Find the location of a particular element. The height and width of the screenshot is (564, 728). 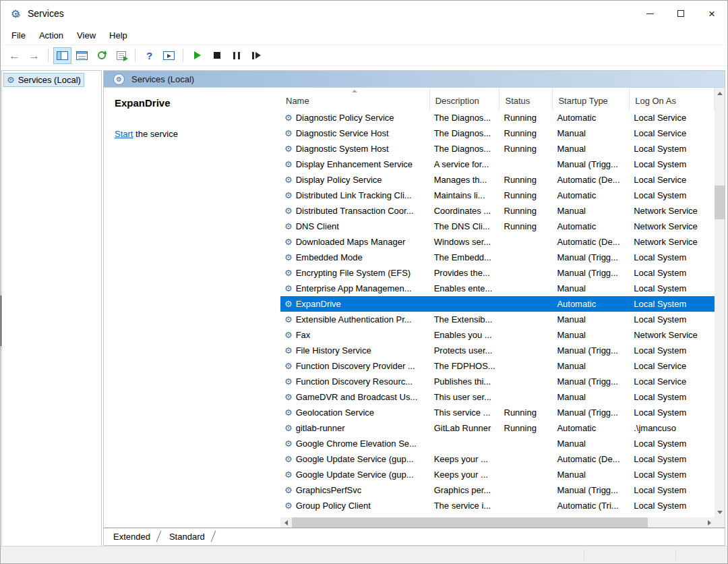

tree-item-label: Services (Local) is located at coordinates (50, 80).